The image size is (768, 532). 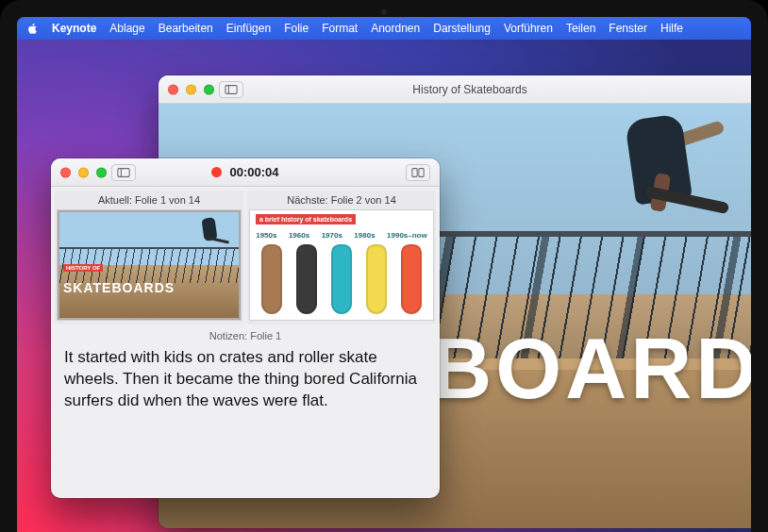 What do you see at coordinates (681, 174) in the screenshot?
I see `slide-skater-graphic` at bounding box center [681, 174].